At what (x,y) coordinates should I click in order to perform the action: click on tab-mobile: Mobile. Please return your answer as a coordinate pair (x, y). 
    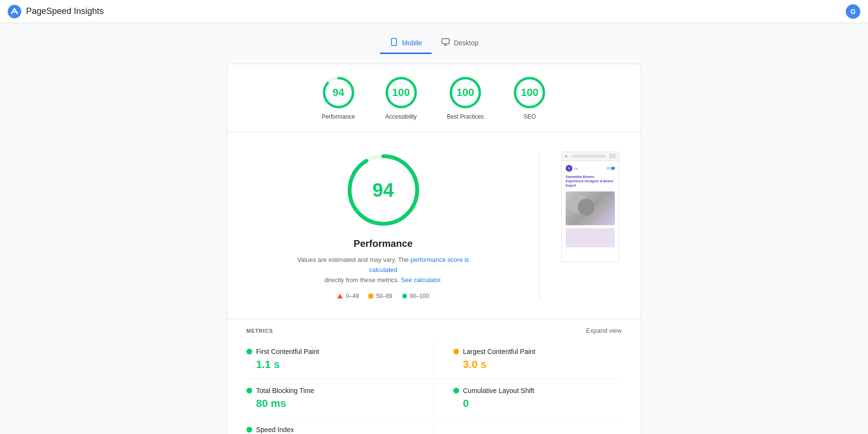
    Looking at the image, I should click on (406, 43).